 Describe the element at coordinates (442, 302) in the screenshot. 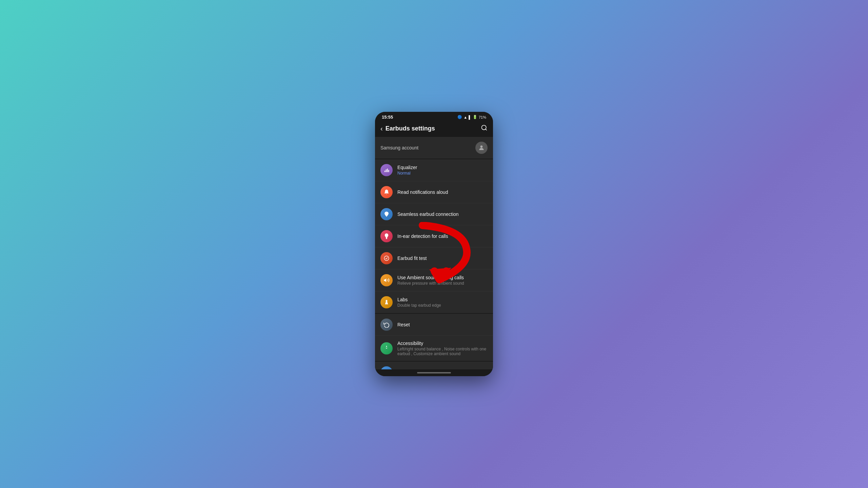

I see `labs-text: Labs Double tap earbud edge` at that location.